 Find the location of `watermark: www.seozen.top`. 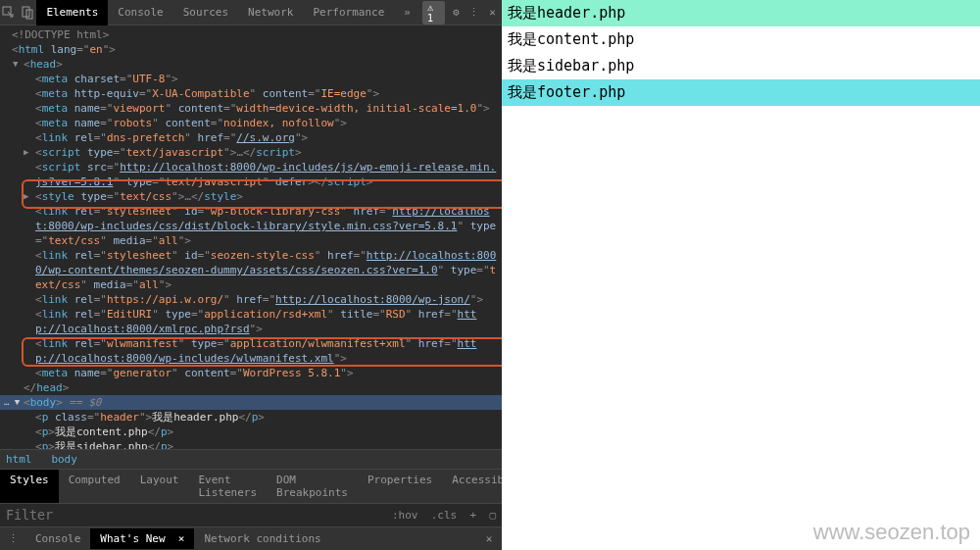

watermark: www.seozen.top is located at coordinates (892, 532).